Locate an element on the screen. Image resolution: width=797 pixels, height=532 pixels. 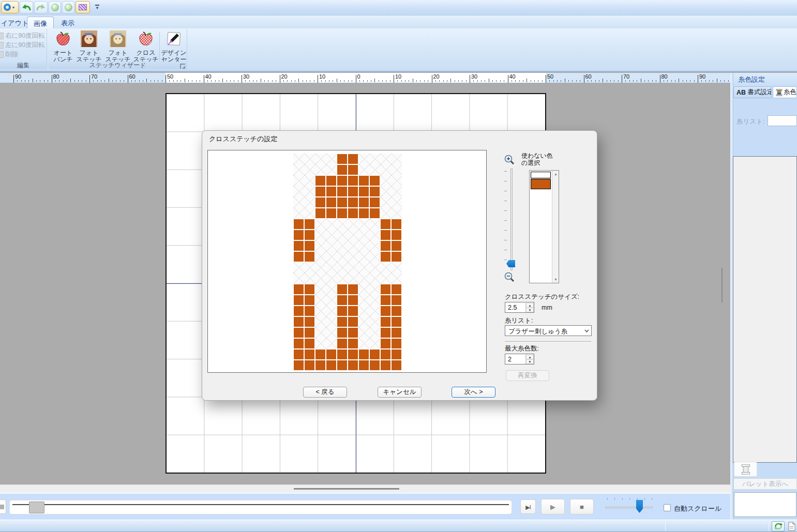
tab-image: 画像 is located at coordinates (40, 23).